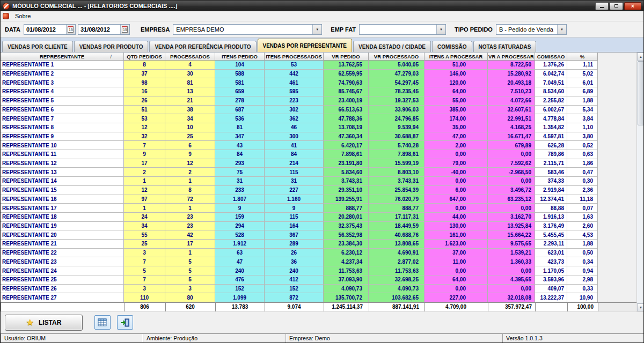 This screenshot has width=644, height=343. Describe the element at coordinates (319, 271) in the screenshot. I see `table-row: REPRESENTANTE 245524024011.753,6311.753,…` at that location.